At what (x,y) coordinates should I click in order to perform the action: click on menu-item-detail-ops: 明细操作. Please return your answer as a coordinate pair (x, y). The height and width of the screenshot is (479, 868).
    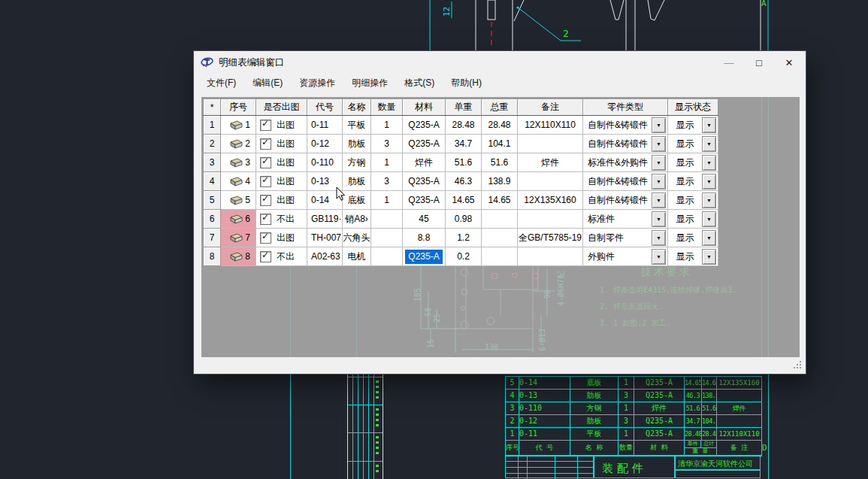
    Looking at the image, I should click on (370, 83).